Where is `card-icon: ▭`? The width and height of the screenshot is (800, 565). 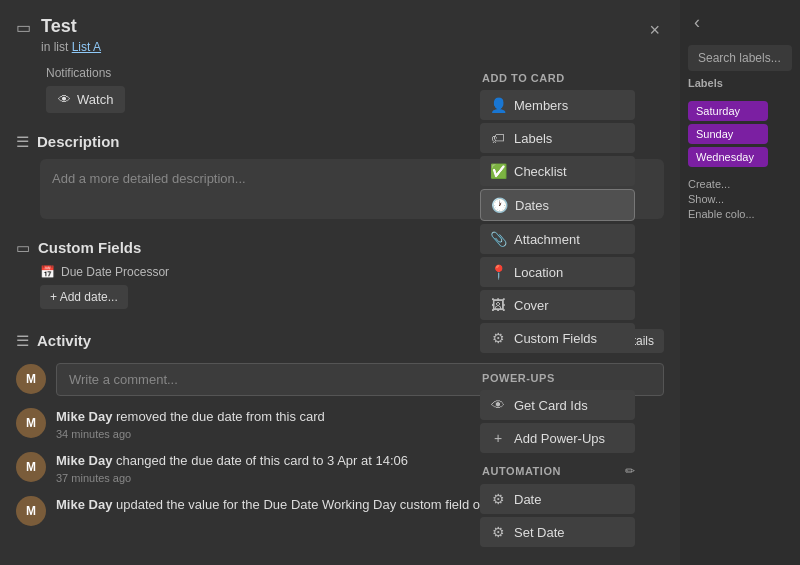
card-icon: ▭ is located at coordinates (24, 28).